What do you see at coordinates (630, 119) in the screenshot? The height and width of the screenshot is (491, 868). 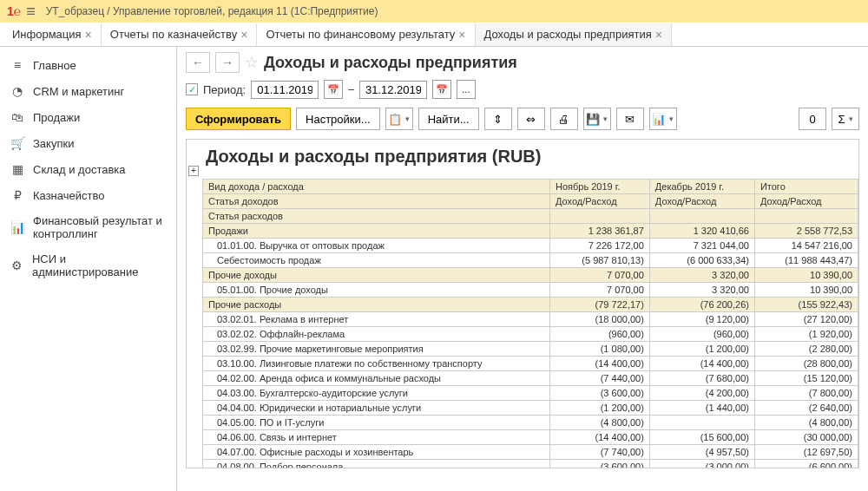 I see `email-button: ✉` at bounding box center [630, 119].